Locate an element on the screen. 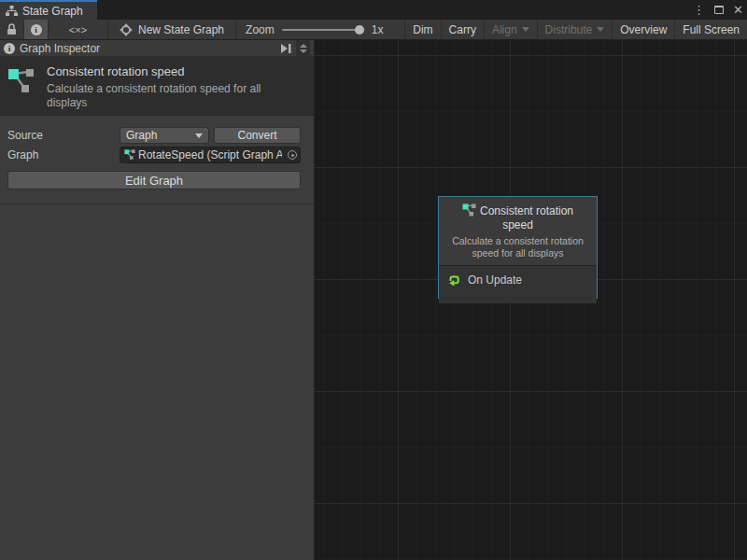  maximize-icon is located at coordinates (719, 9).